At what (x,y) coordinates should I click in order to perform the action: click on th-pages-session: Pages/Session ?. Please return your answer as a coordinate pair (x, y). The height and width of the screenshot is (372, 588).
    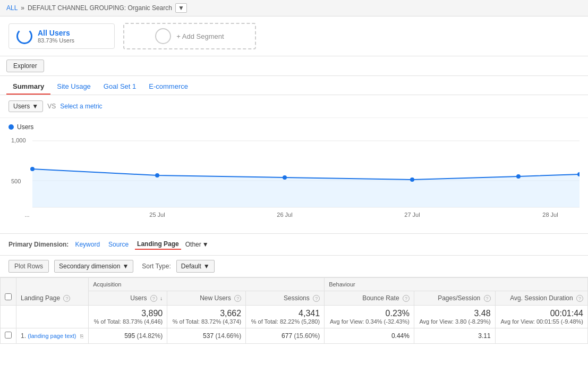
    Looking at the image, I should click on (455, 299).